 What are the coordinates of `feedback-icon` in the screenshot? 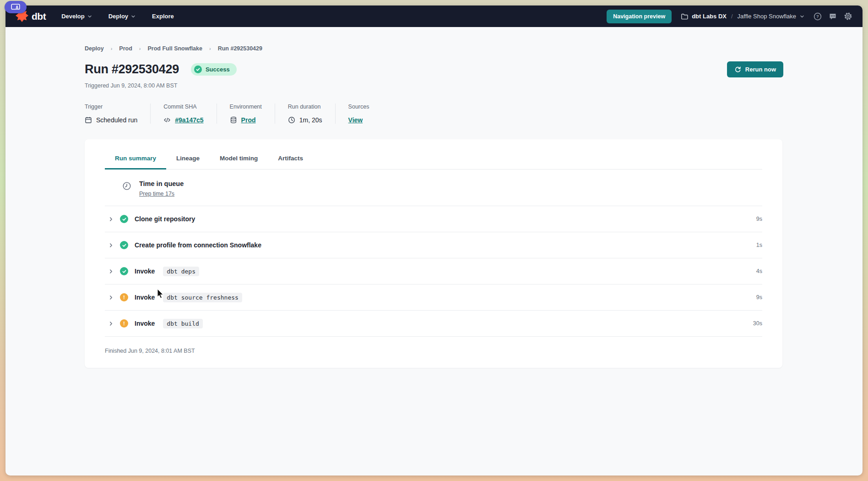 It's located at (833, 16).